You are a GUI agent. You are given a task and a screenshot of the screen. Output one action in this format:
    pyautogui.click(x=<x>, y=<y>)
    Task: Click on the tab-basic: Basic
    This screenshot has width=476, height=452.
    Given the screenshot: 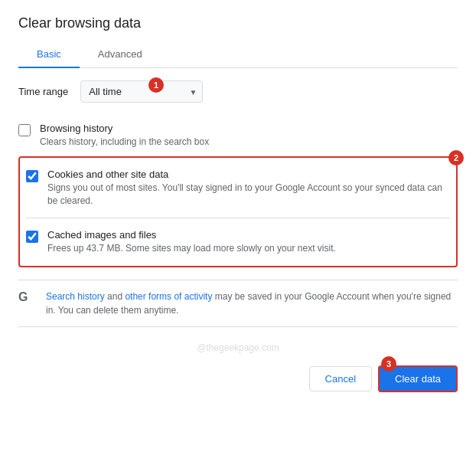 What is the action you would take?
    pyautogui.click(x=49, y=54)
    